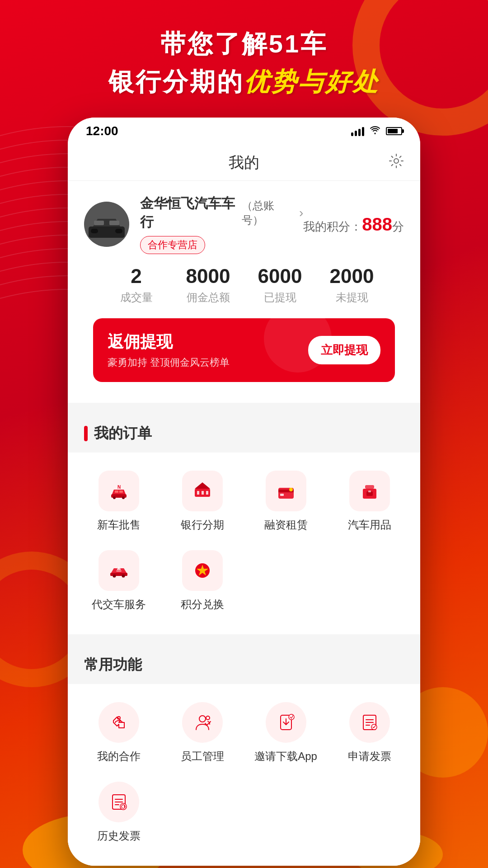  I want to click on func-item-employee: 员工管理, so click(202, 733).